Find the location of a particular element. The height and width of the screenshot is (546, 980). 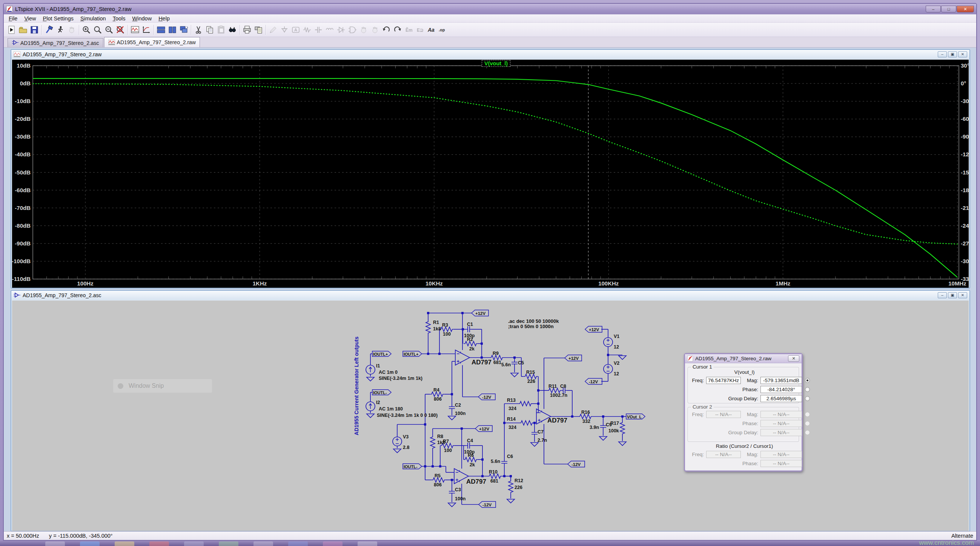

zoom-full-button is located at coordinates (120, 30).